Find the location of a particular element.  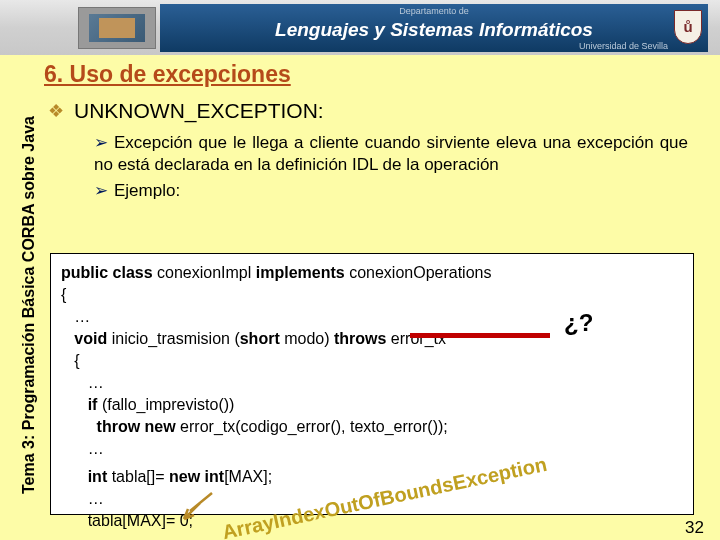

sidebar-title: Tema 3: Programación Básica CORBA sobre … is located at coordinates (29, 305).